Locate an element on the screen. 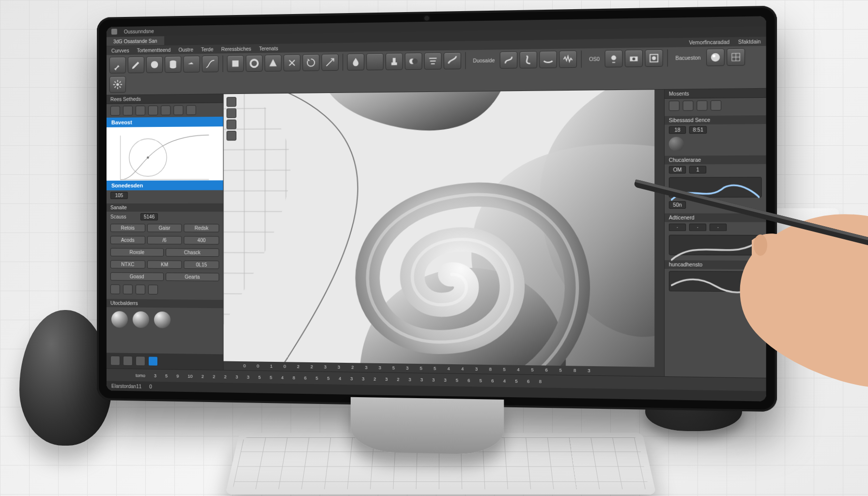  menu-item: Curvves is located at coordinates (120, 51).